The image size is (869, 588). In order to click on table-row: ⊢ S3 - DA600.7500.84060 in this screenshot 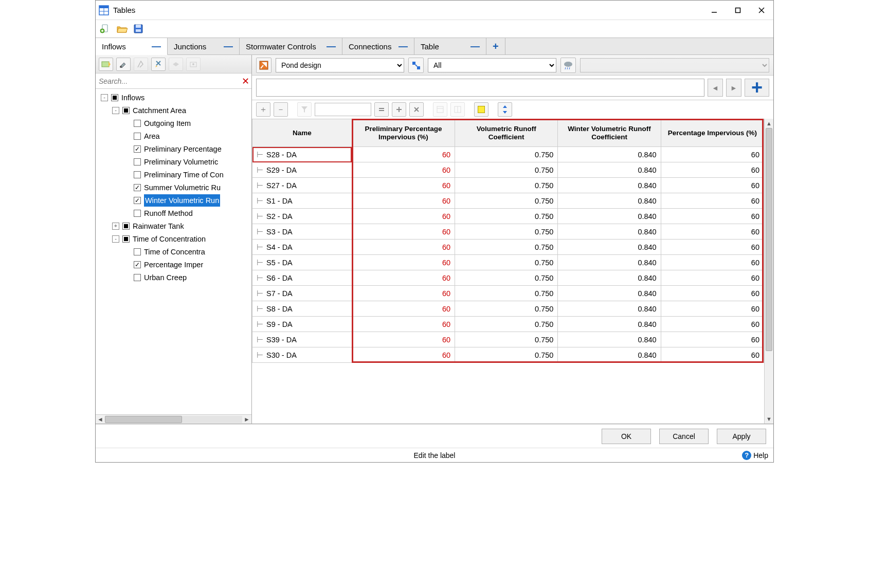, I will do `click(508, 232)`.